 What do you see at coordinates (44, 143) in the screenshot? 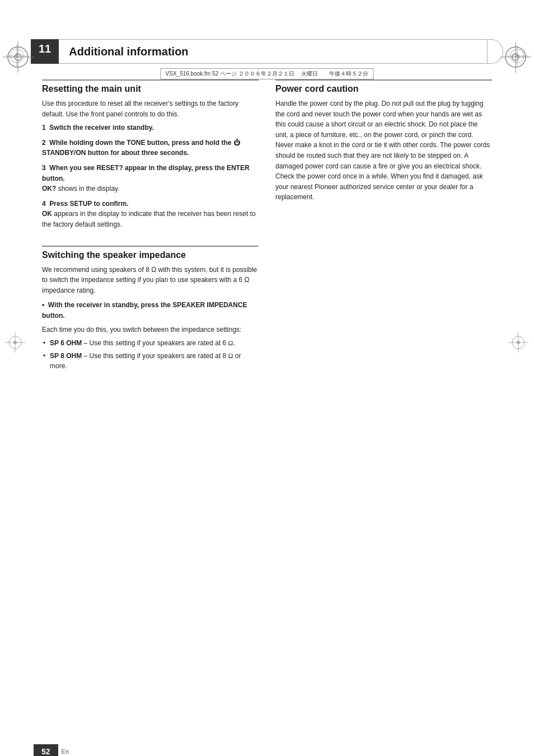
I see `step-2-number: 2` at bounding box center [44, 143].